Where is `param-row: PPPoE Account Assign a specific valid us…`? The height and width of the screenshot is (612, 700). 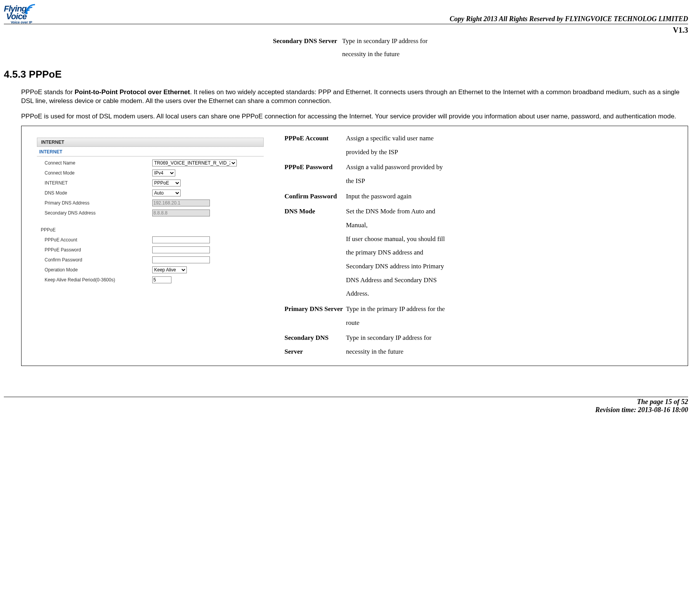 param-row: PPPoE Account Assign a specific valid us… is located at coordinates (484, 145).